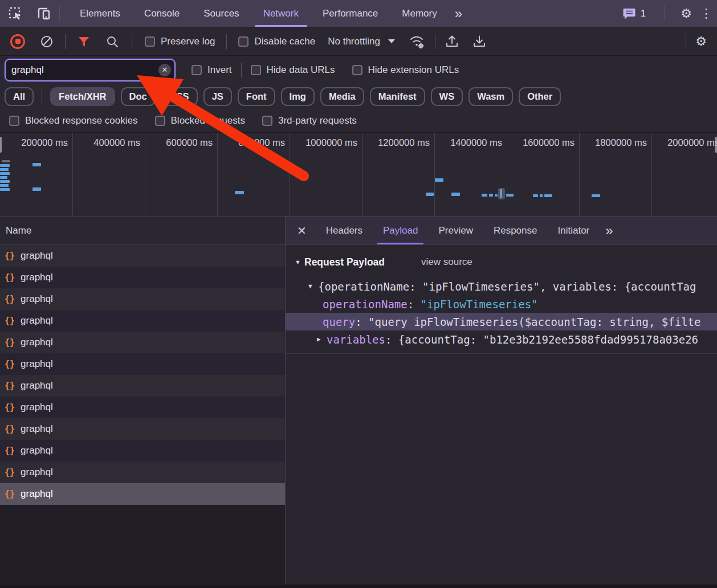  Describe the element at coordinates (313, 286) in the screenshot. I see `expanded-triangle-icon: ▼` at that location.